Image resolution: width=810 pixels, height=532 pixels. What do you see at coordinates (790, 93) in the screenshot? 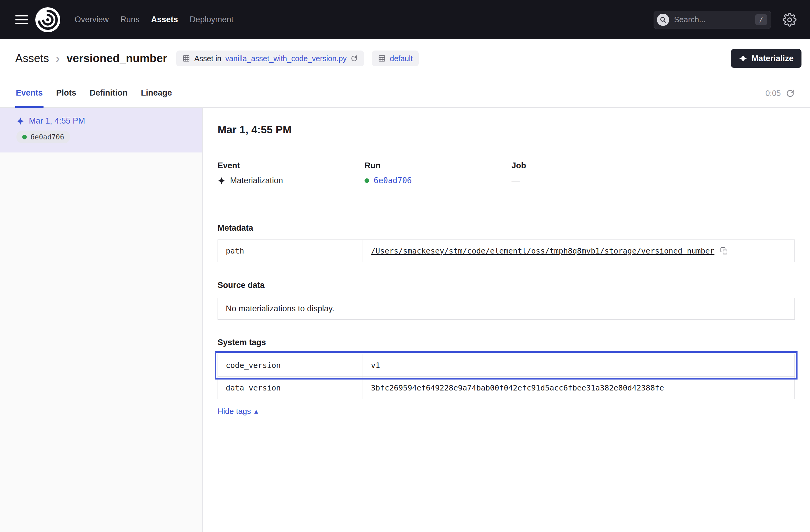
I see `refresh-icon` at bounding box center [790, 93].